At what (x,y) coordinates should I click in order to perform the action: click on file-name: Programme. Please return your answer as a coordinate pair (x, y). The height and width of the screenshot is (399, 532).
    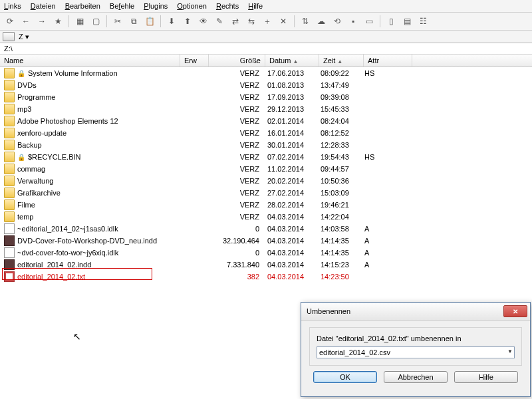
    Looking at the image, I should click on (36, 97).